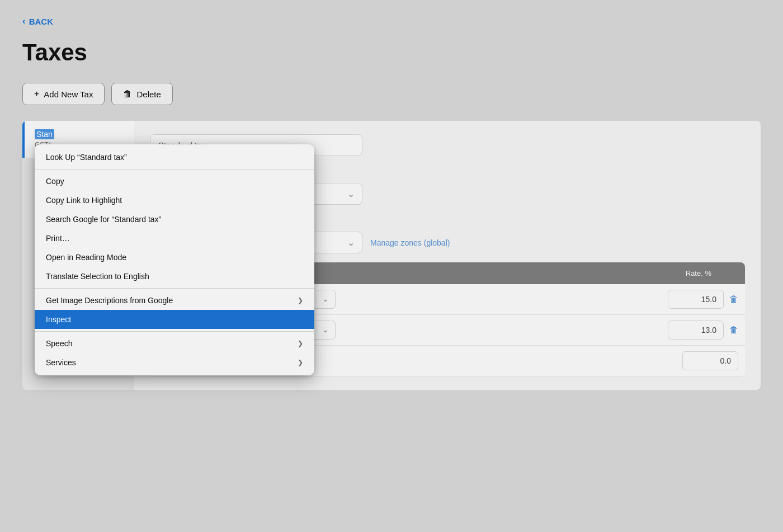  I want to click on delete-button: 🗑 Delete, so click(142, 94).